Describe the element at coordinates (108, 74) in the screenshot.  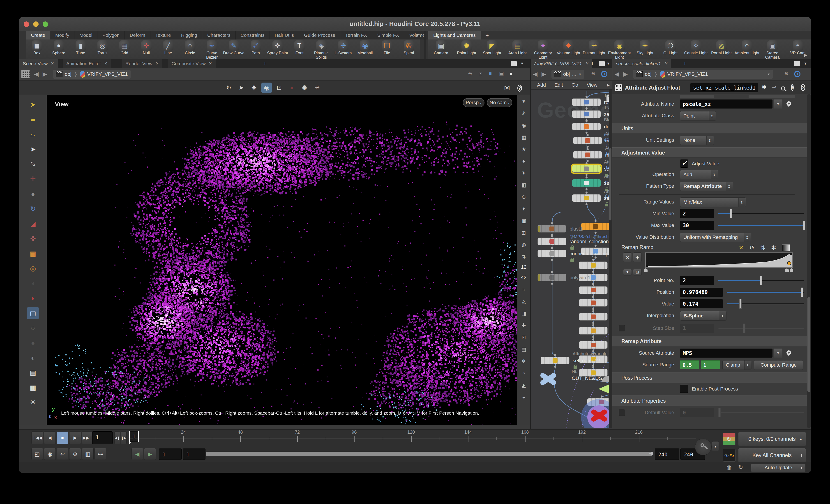
I see `breadcrumb-node: VRIFY_VPS_VIZ1` at that location.